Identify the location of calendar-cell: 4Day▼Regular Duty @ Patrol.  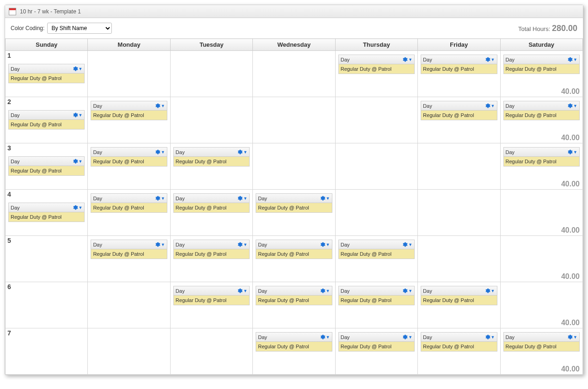
(47, 213).